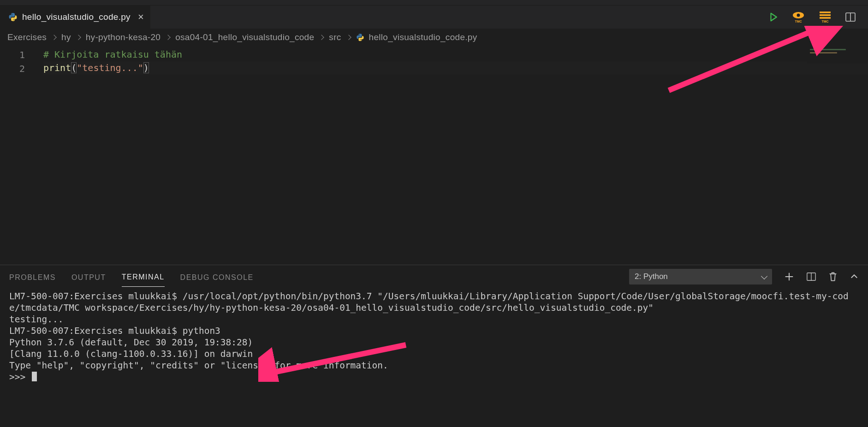 This screenshot has width=868, height=427. What do you see at coordinates (744, 277) in the screenshot?
I see `panel-actions: 2: Python` at bounding box center [744, 277].